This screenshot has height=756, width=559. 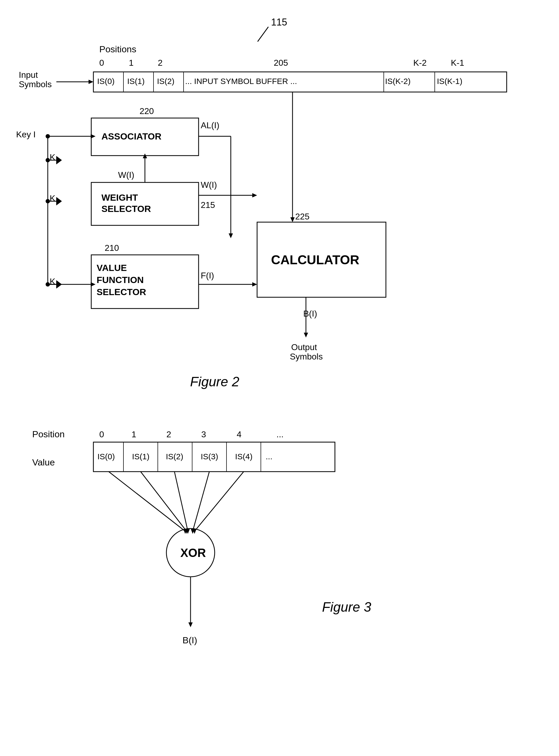 I want to click on w-i-feedback-label: W(I), so click(x=126, y=175).